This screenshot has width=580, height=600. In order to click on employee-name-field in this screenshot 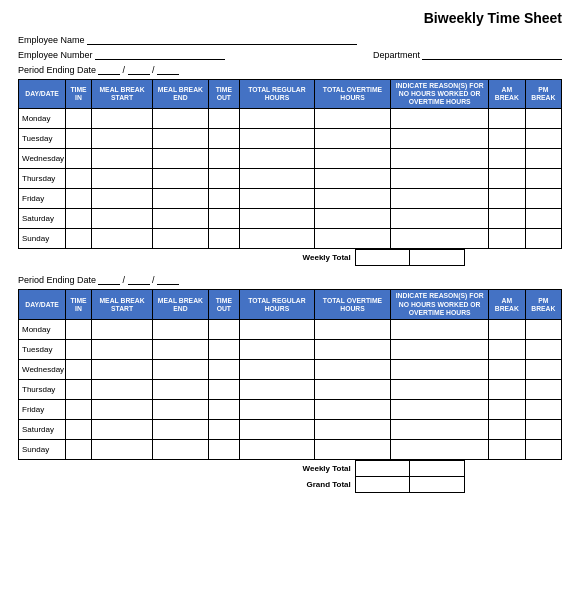, I will do `click(222, 40)`.